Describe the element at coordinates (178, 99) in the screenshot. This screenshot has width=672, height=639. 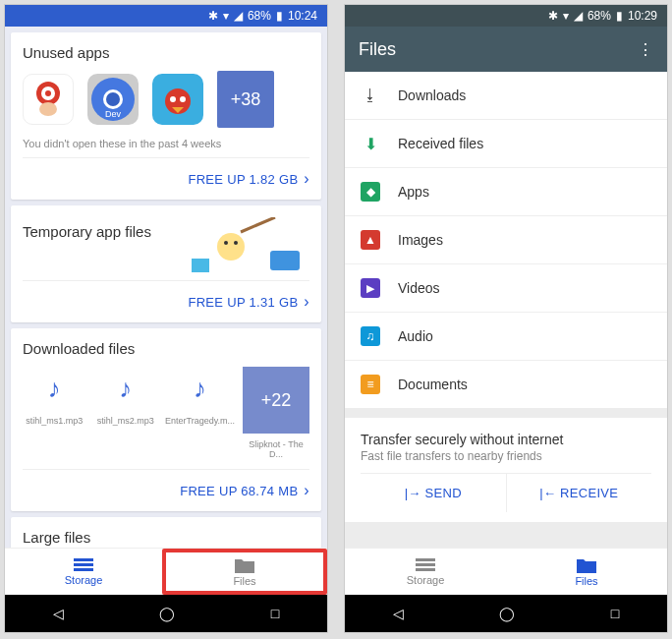
I see `app-icon-angry-birds` at that location.